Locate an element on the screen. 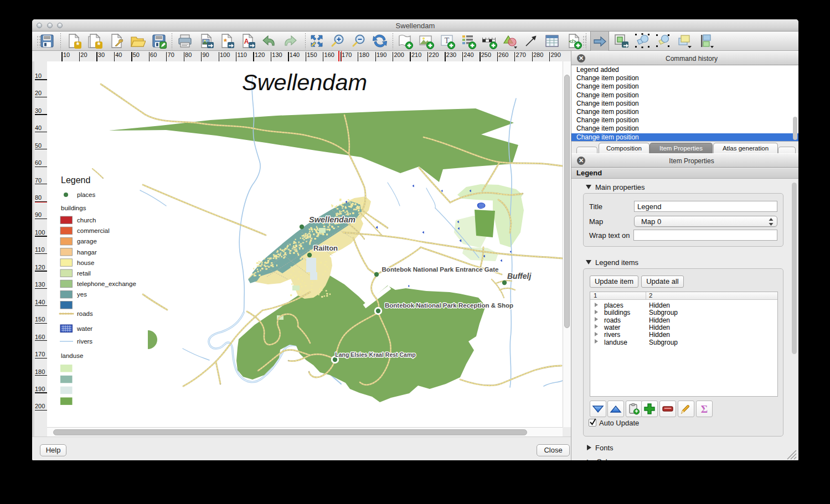  svg-text: garage is located at coordinates (87, 241).